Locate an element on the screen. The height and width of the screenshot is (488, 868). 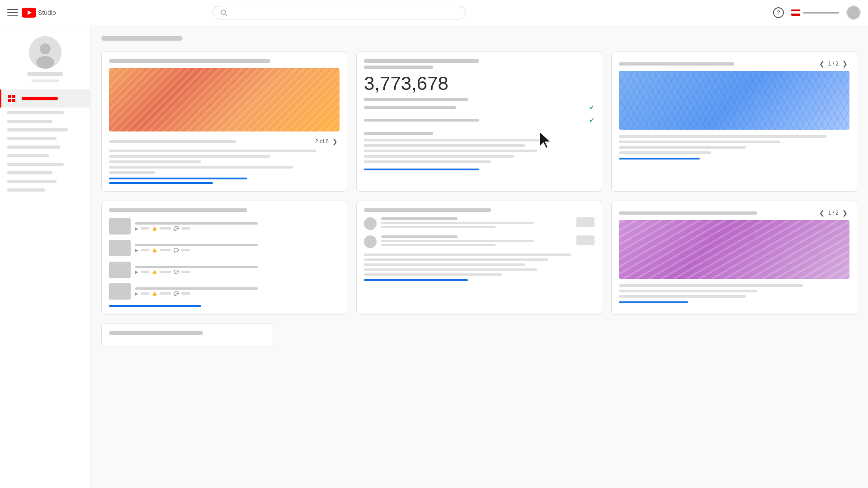
check-icon-1: ✔ is located at coordinates (592, 108).